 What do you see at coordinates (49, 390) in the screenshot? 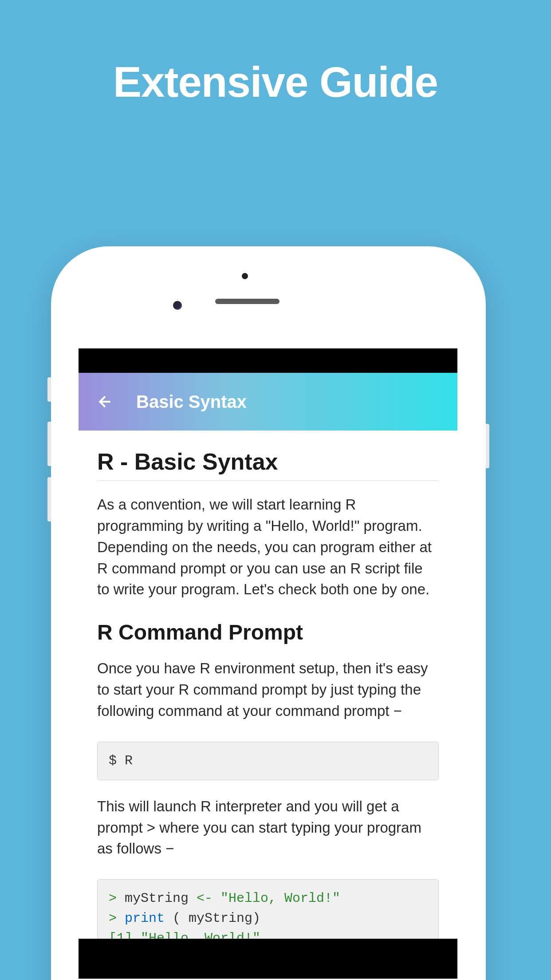
I see `phone-mute-switch` at bounding box center [49, 390].